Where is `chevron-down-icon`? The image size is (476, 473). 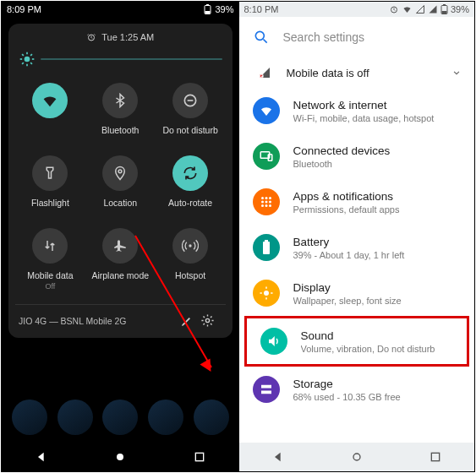 chevron-down-icon is located at coordinates (457, 73).